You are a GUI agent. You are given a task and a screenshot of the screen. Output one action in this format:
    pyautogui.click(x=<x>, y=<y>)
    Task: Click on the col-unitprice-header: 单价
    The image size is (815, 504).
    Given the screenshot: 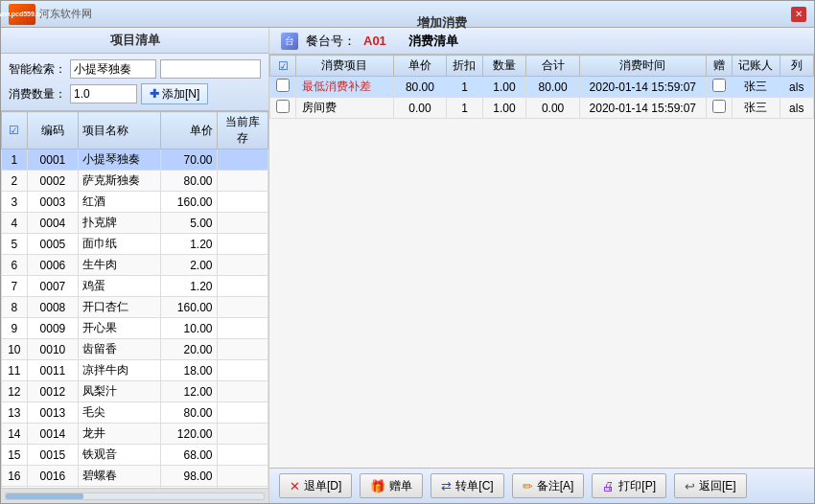 What is the action you would take?
    pyautogui.click(x=420, y=66)
    